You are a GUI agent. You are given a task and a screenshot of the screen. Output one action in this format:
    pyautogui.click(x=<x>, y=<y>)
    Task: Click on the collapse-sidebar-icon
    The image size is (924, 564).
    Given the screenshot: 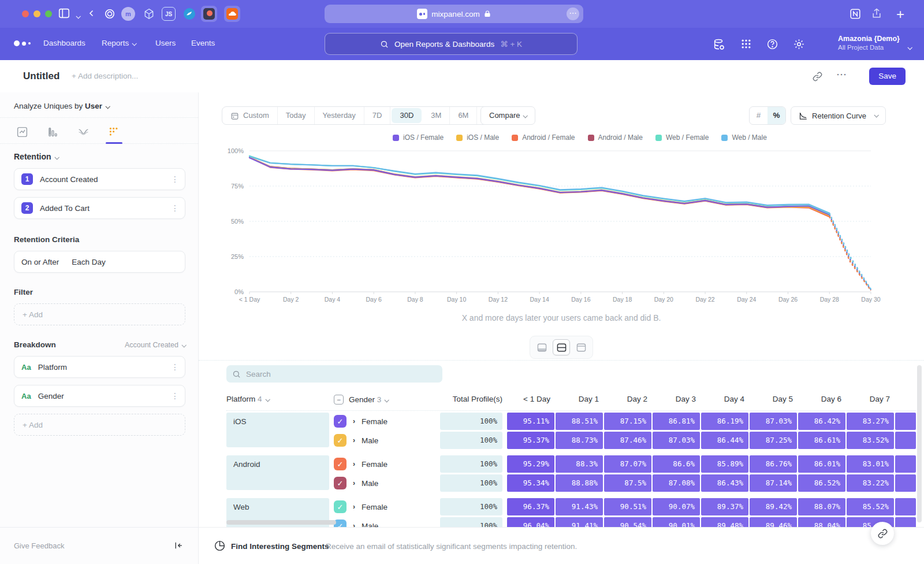 What is the action you would take?
    pyautogui.click(x=178, y=546)
    